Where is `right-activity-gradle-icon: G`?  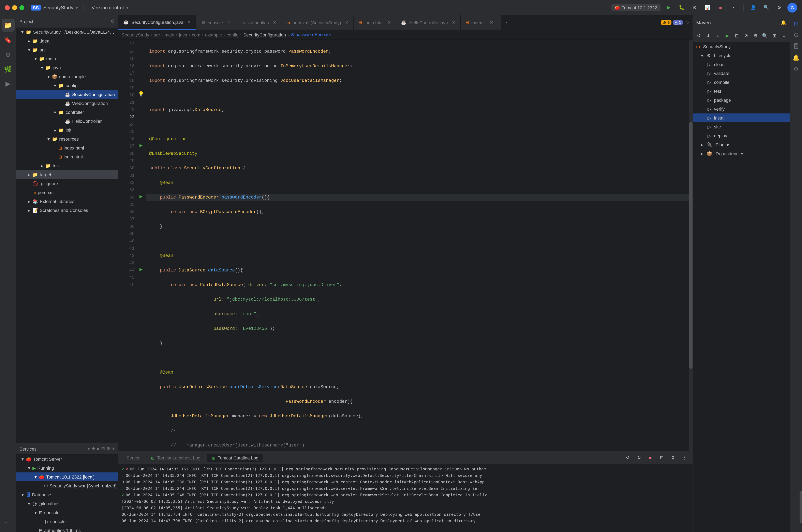 right-activity-gradle-icon: G is located at coordinates (796, 35).